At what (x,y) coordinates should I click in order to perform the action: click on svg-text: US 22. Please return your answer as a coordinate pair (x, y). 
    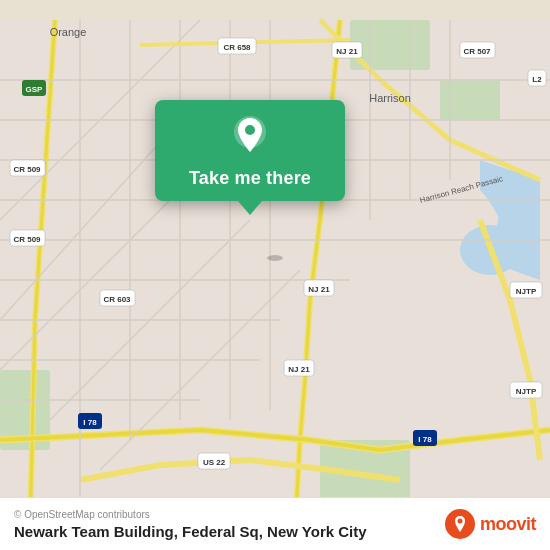
    Looking at the image, I should click on (214, 462).